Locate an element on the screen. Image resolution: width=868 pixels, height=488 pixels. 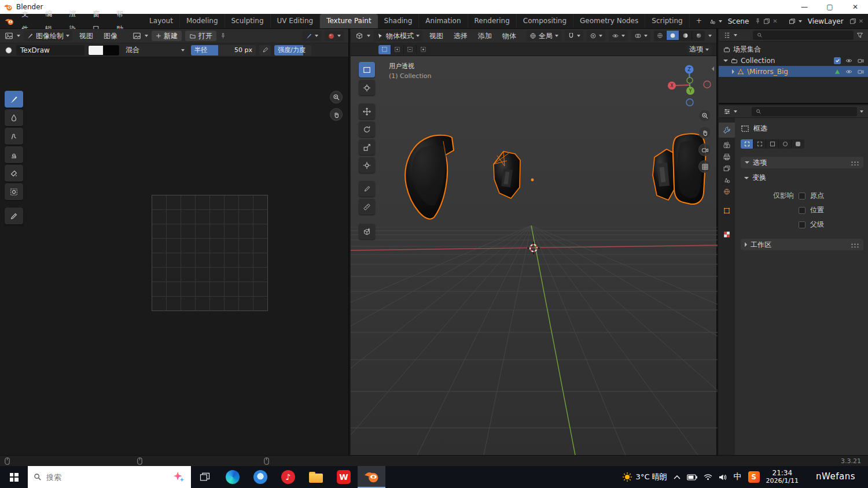
outliner-row-object-selected: \Mirrors_Big is located at coordinates (793, 72).